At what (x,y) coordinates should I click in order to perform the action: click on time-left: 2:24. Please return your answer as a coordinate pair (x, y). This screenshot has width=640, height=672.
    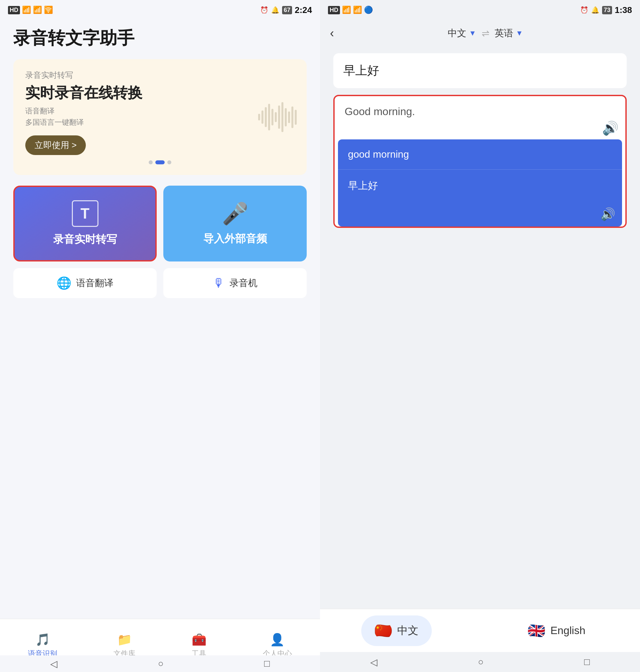
    Looking at the image, I should click on (304, 10).